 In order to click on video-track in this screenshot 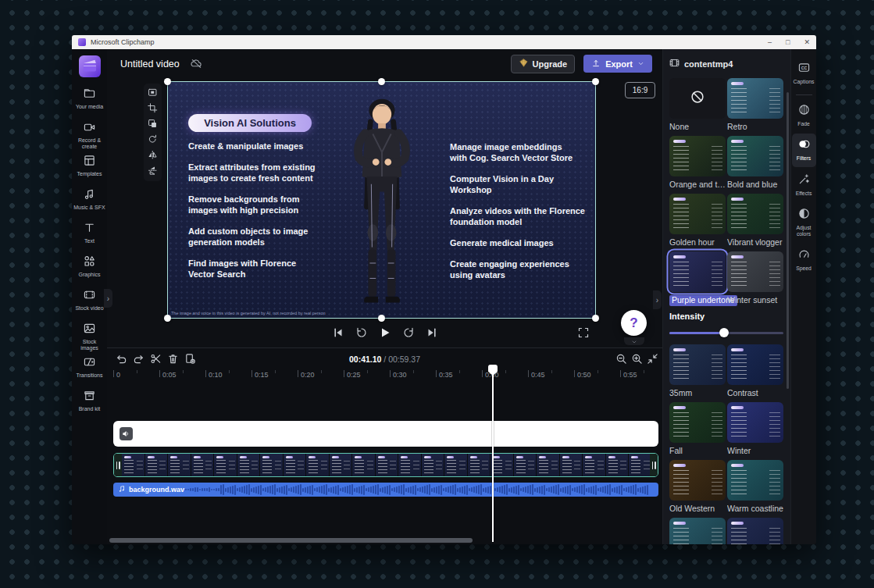, I will do `click(386, 465)`.